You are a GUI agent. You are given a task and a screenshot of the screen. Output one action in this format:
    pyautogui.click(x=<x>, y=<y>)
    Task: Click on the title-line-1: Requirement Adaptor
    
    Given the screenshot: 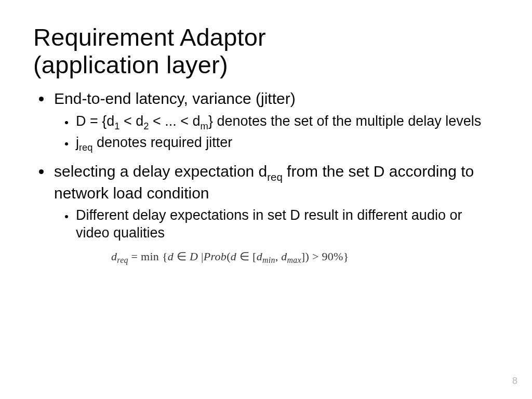 What is the action you would take?
    pyautogui.click(x=150, y=37)
    